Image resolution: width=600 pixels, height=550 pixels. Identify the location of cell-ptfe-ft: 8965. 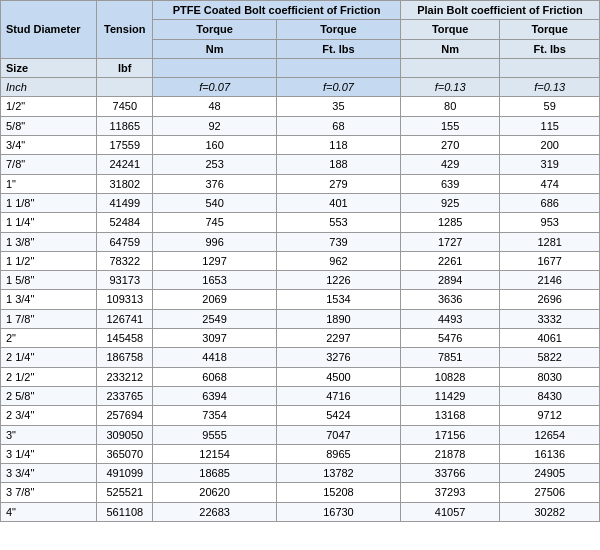
(339, 454).